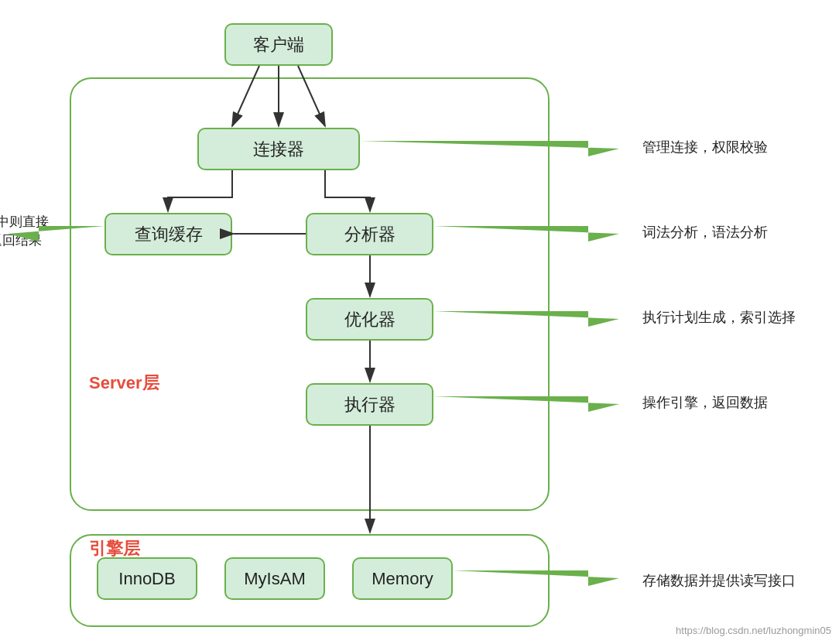 This screenshot has width=839, height=644. What do you see at coordinates (705, 402) in the screenshot?
I see `annotation-executor: 操作引擎，返回数据` at bounding box center [705, 402].